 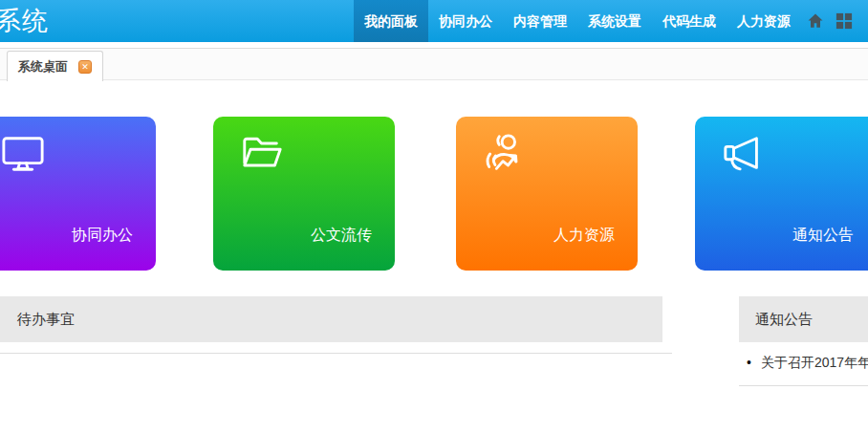 What do you see at coordinates (689, 21) in the screenshot?
I see `nav-code-generation: 代码生成` at bounding box center [689, 21].